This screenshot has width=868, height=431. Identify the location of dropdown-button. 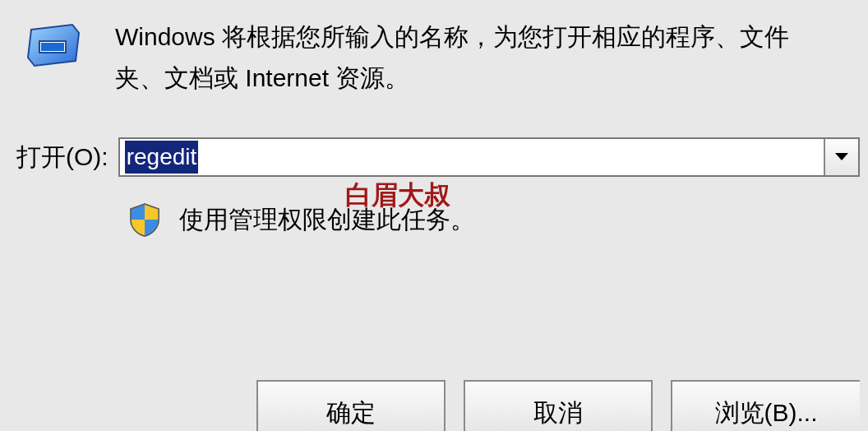
(841, 157).